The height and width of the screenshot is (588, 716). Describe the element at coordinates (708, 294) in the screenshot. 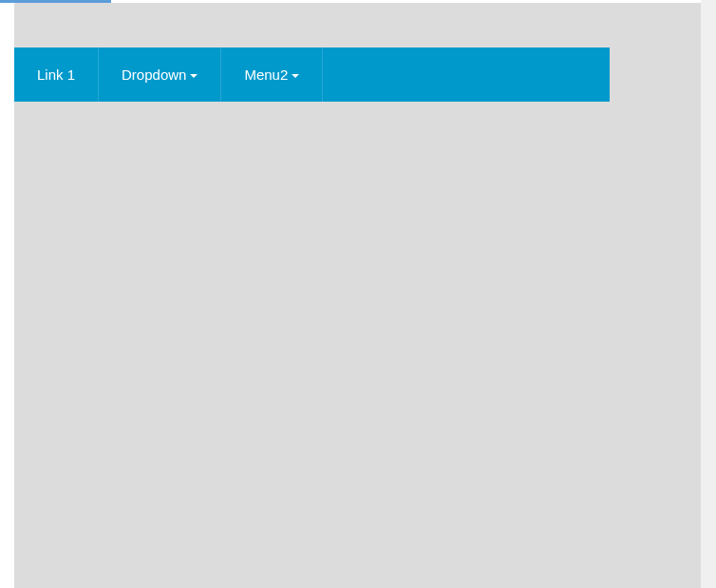

I see `vertical-scrollbar` at that location.